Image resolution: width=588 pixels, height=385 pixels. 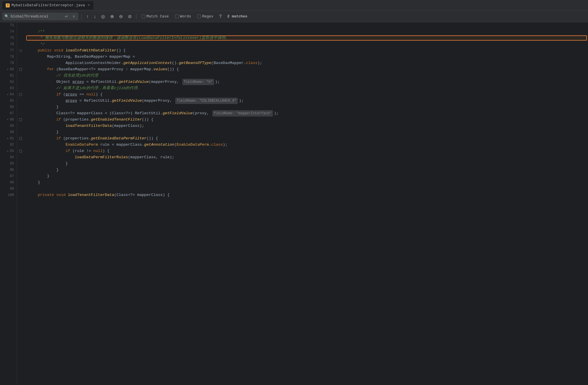 I want to click on line-number-gutter: 73 74 75 76 77 78 79 ▾ 80 81 82 83 ▾ 84 …, so click(x=9, y=204).